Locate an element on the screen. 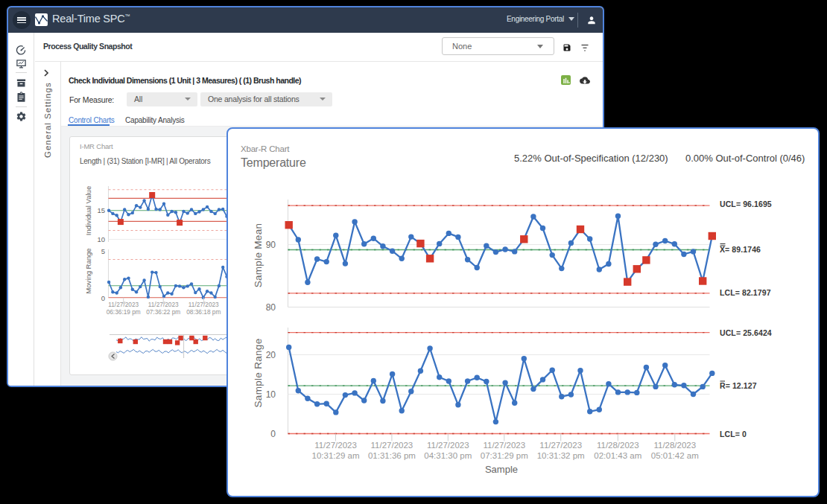 Image resolution: width=827 pixels, height=504 pixels. svg-text: 04:31:30 pm is located at coordinates (448, 456).